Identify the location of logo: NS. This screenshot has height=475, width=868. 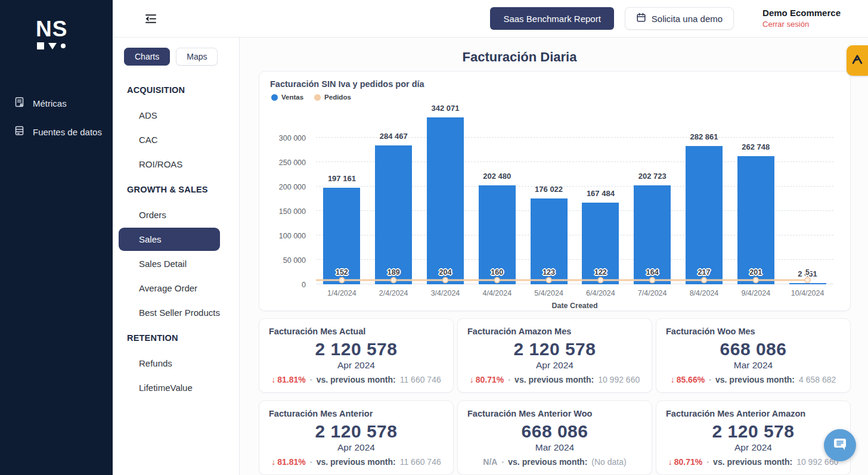
(56, 25).